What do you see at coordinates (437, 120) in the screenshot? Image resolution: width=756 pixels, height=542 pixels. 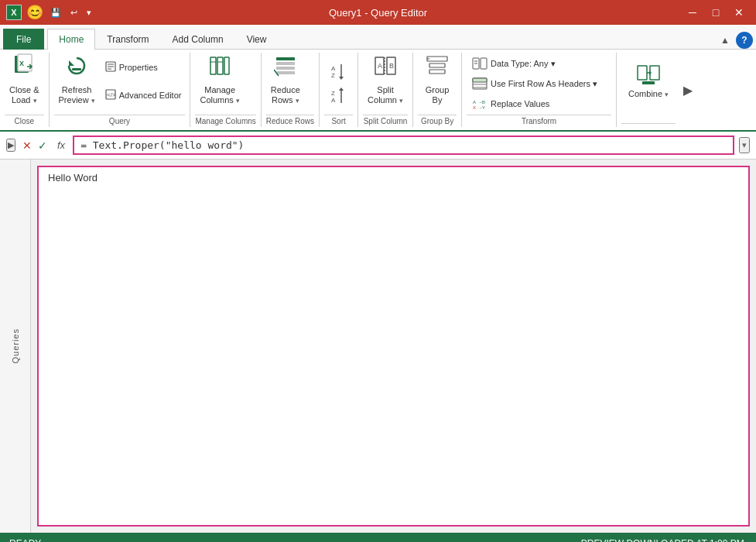 I see `group-by-group-label: Group By` at bounding box center [437, 120].